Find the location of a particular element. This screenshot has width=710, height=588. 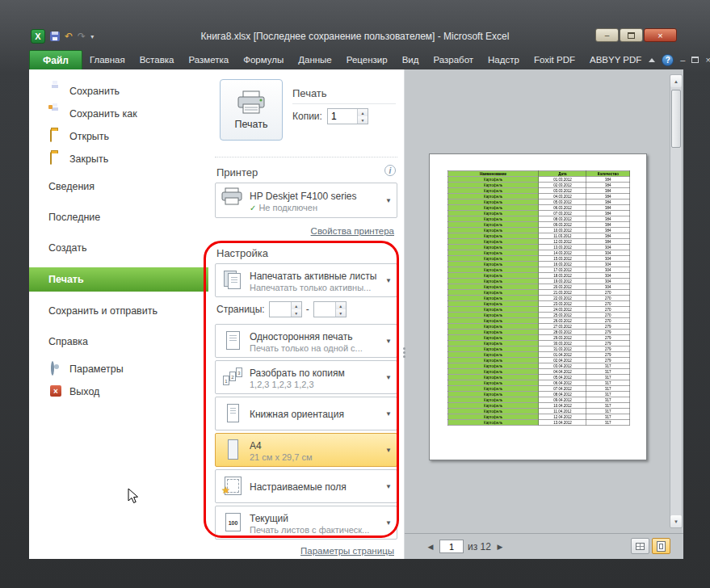

page-navigation: ◀ из 12 ▶ is located at coordinates (465, 546).